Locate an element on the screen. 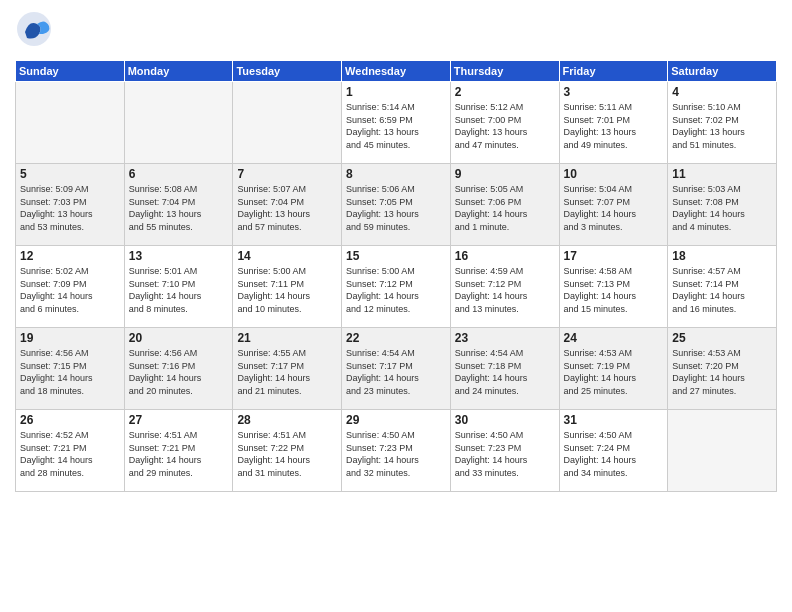  day-number: 8 is located at coordinates (396, 174).